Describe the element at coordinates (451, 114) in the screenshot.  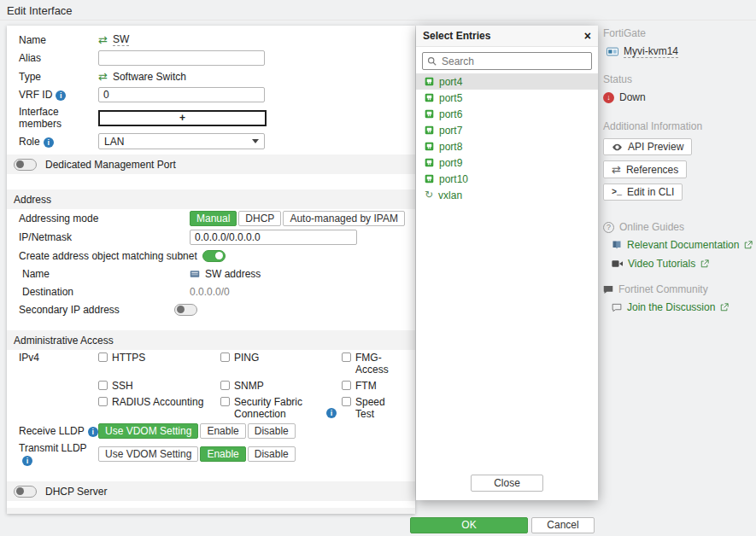
I see `entry-label: port6` at that location.